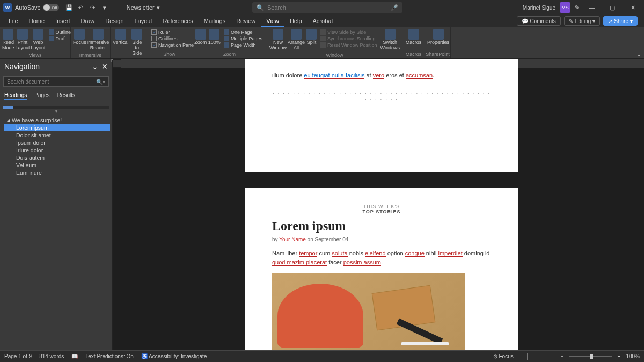 Image resolution: width=644 pixels, height=362 pixels. I want to click on tab-home: Home, so click(36, 21).